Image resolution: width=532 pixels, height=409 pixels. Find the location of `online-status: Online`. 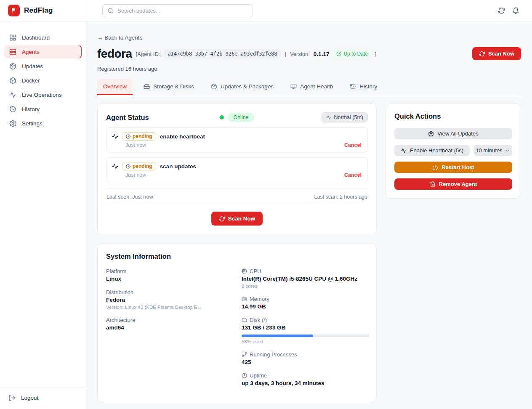

online-status: Online is located at coordinates (237, 117).